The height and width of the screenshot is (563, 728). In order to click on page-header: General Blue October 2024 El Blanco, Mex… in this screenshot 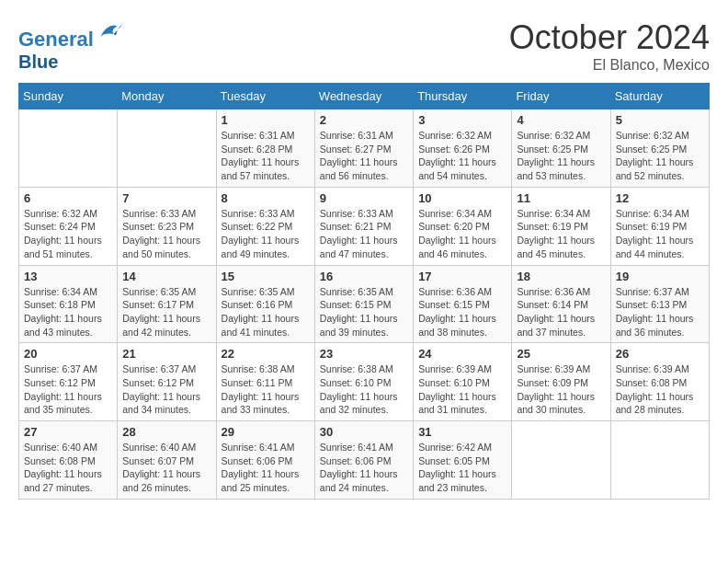, I will do `click(364, 46)`.